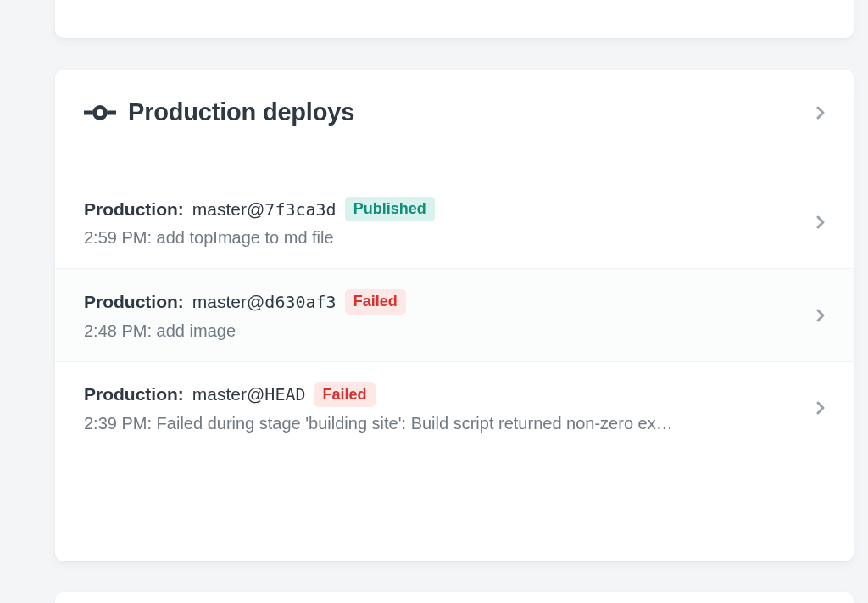 This screenshot has height=603, width=868. Describe the element at coordinates (442, 209) in the screenshot. I see `deploy-title-line: Production master@7f3ca3d Published` at that location.